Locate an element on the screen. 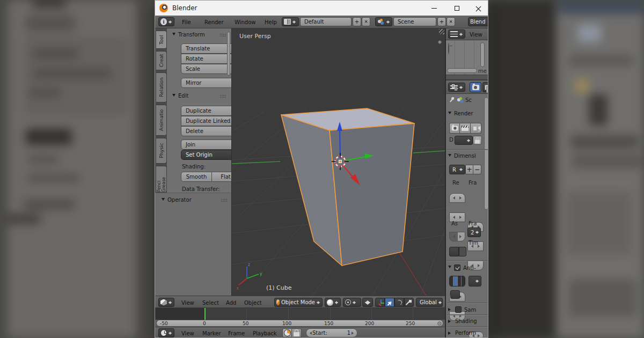 This screenshot has height=338, width=644. maximize-button is located at coordinates (457, 8).